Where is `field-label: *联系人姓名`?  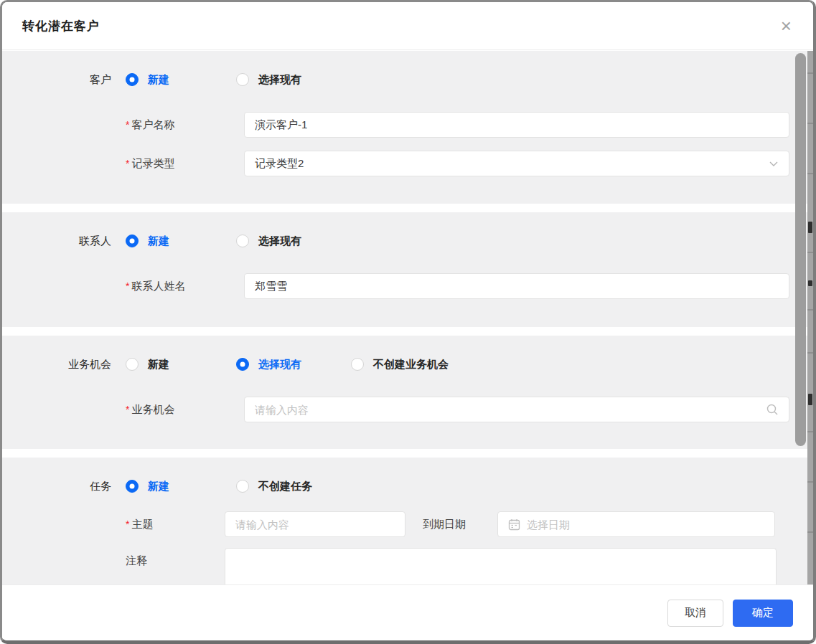 field-label: *联系人姓名 is located at coordinates (185, 286).